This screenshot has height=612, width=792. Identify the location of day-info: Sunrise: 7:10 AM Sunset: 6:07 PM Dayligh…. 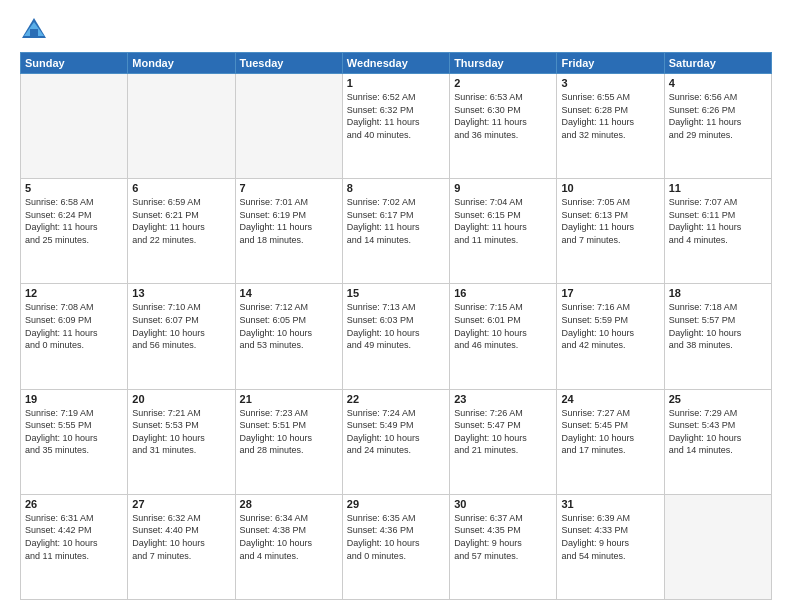
(181, 326).